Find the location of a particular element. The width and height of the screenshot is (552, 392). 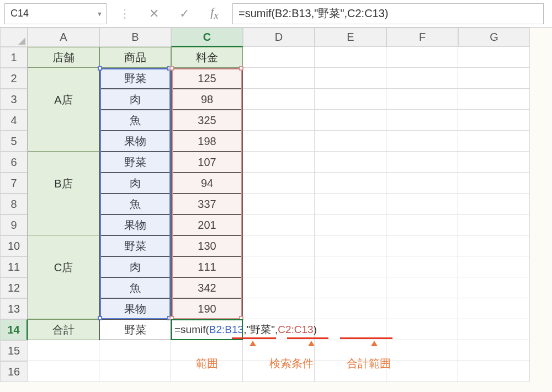

row-header: 10 is located at coordinates (14, 246).